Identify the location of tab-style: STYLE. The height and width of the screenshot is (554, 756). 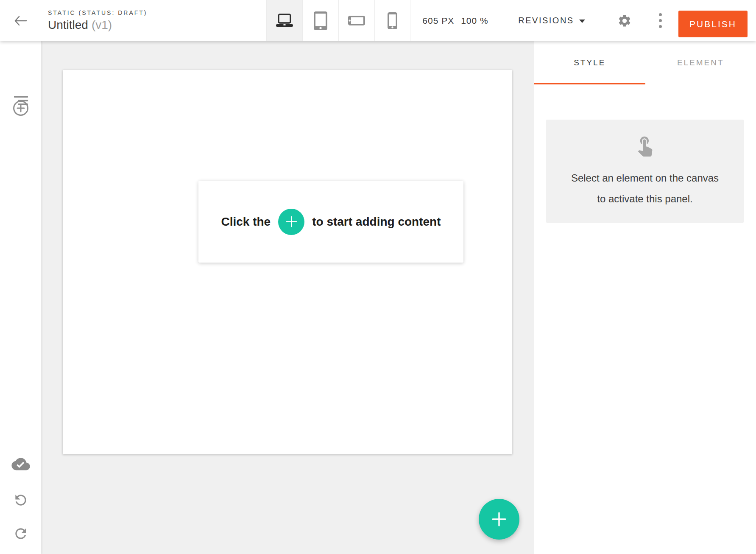
(590, 63).